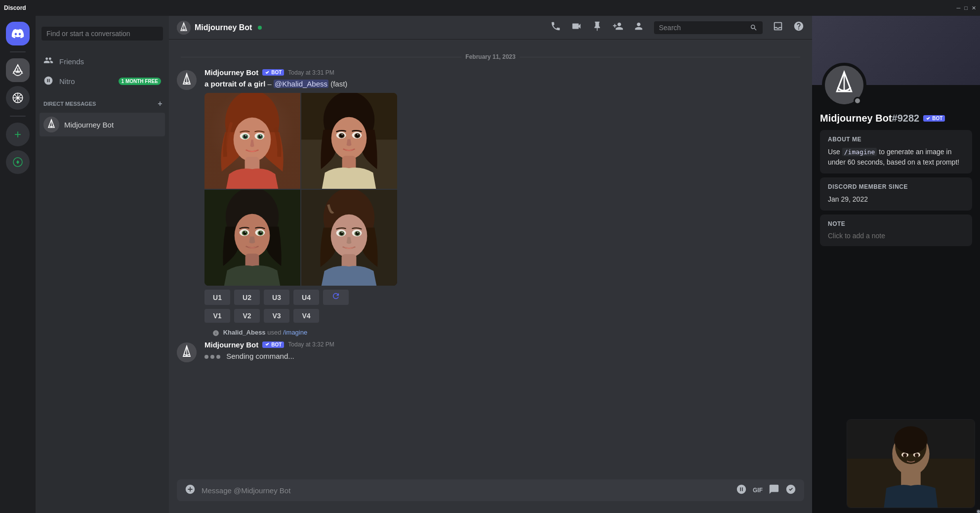 The image size is (980, 513). What do you see at coordinates (490, 490) in the screenshot?
I see `chat-input-box: GIF` at bounding box center [490, 490].